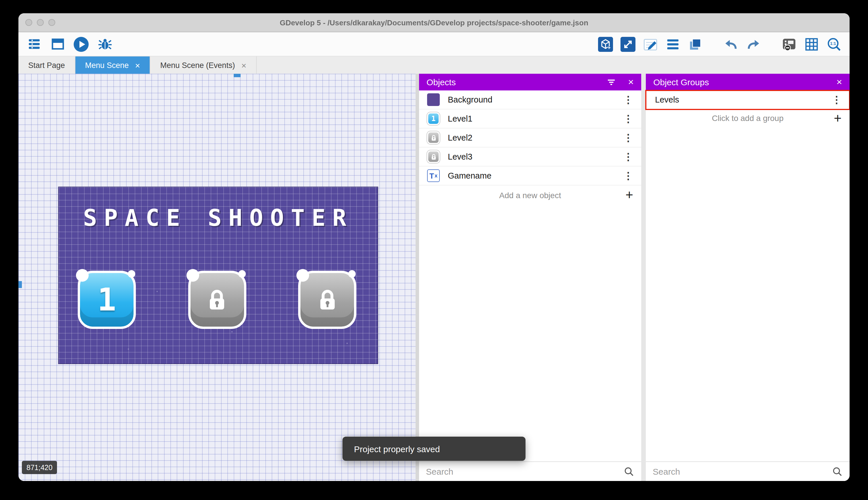 This screenshot has width=868, height=500. I want to click on scene-window-icon, so click(58, 44).